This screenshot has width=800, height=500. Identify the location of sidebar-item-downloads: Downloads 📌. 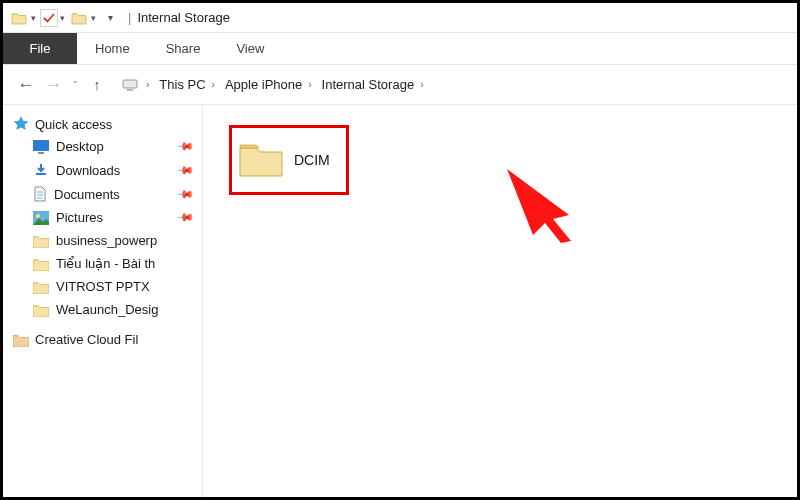
(106, 170).